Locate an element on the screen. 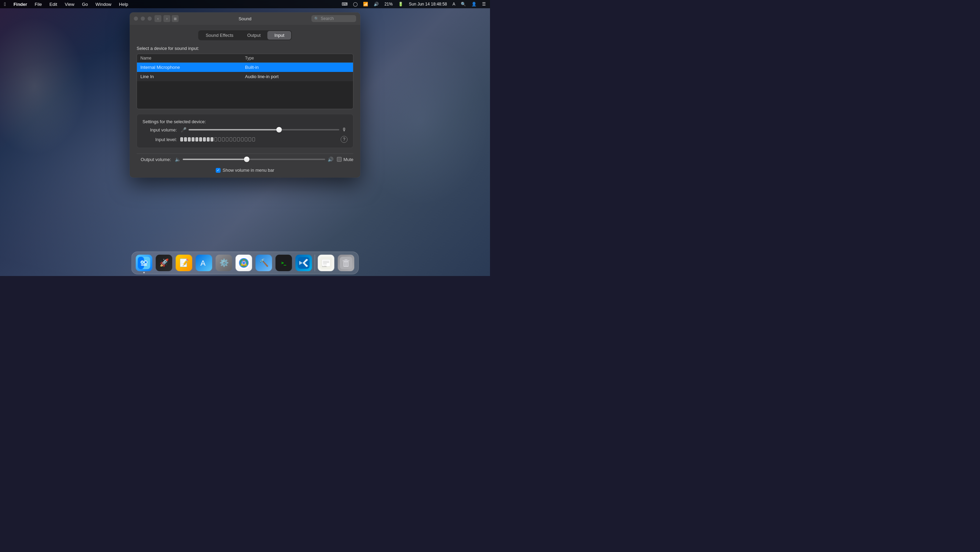  speaker-high-icon: 🔊 is located at coordinates (330, 159).